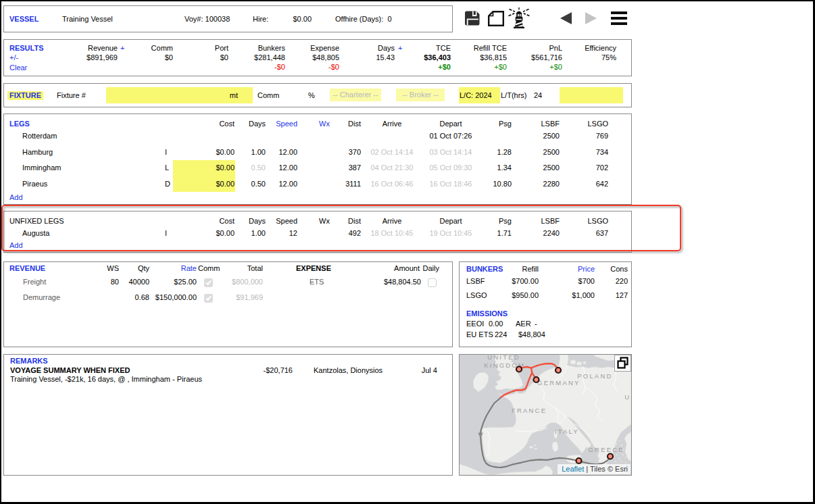  I want to click on leg-port: Immingham, so click(42, 168).